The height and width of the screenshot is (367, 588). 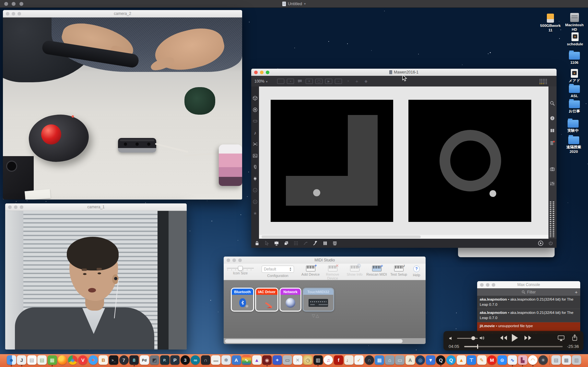 I want to click on dock-item-zoom: ⊙, so click(x=502, y=361).